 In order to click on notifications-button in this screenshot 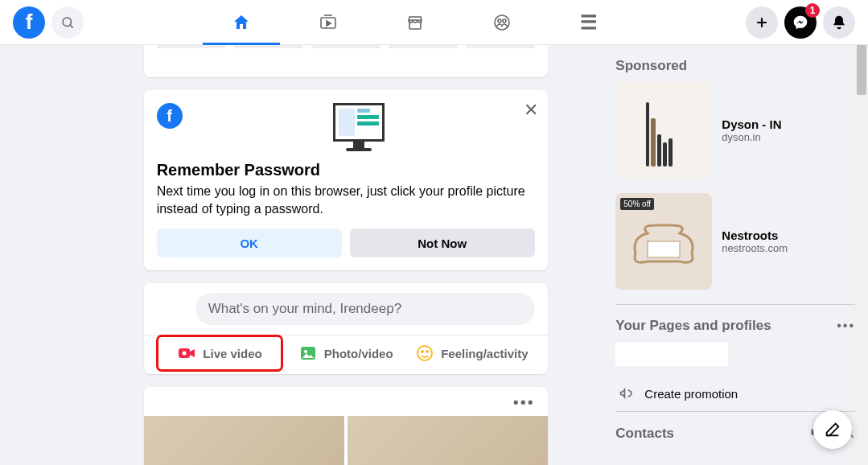, I will do `click(839, 23)`.